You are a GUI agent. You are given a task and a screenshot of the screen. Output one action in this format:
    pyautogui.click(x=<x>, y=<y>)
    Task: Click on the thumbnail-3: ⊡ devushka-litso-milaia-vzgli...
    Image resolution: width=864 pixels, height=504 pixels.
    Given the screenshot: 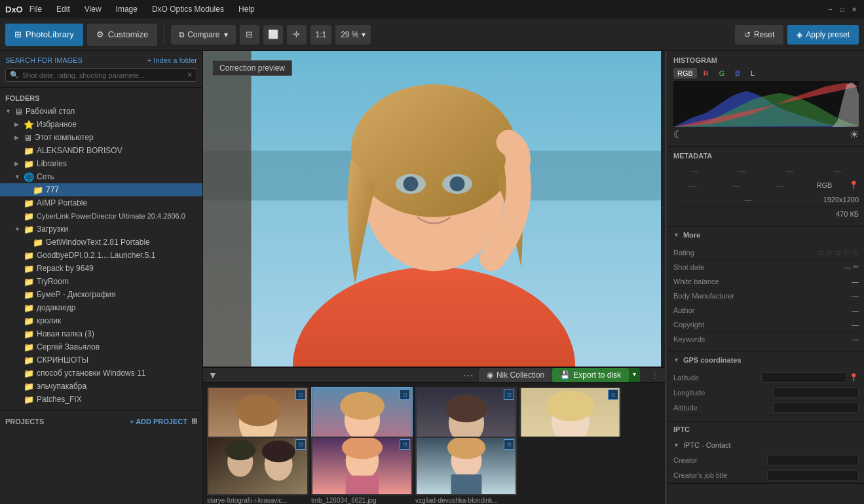 What is the action you would take?
    pyautogui.click(x=466, y=412)
    